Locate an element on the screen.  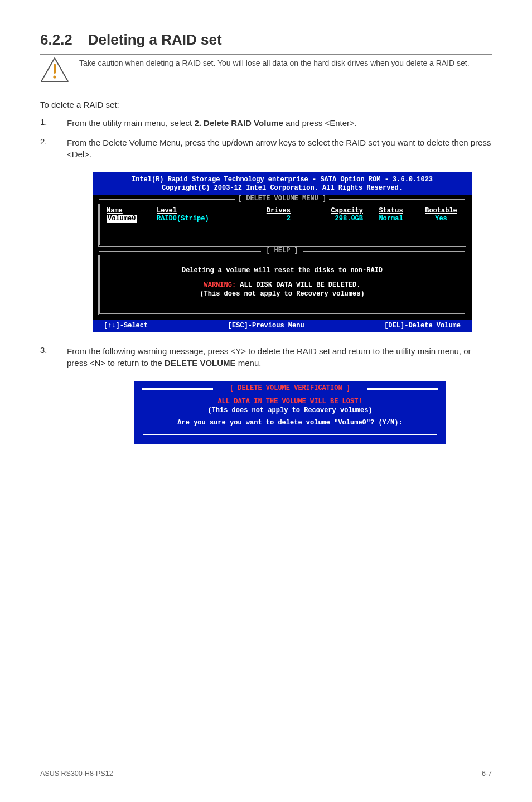
intro-text: To delete a RAID set: is located at coordinates (266, 105).